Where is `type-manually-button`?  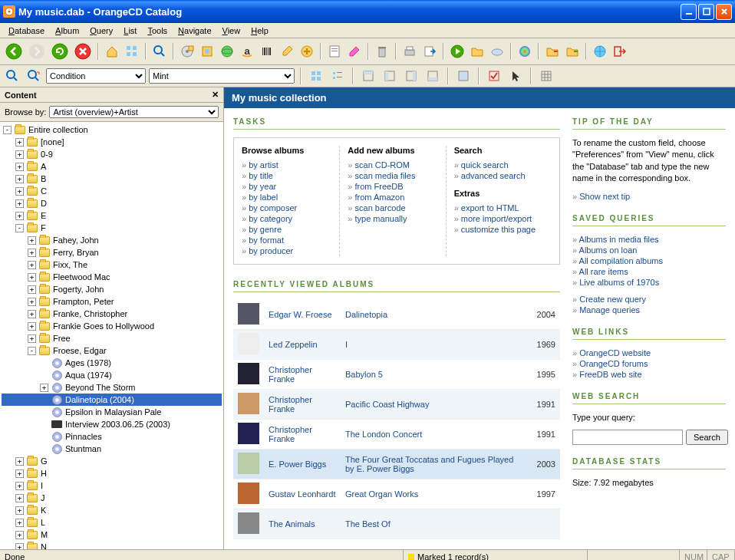 type-manually-button is located at coordinates (287, 51).